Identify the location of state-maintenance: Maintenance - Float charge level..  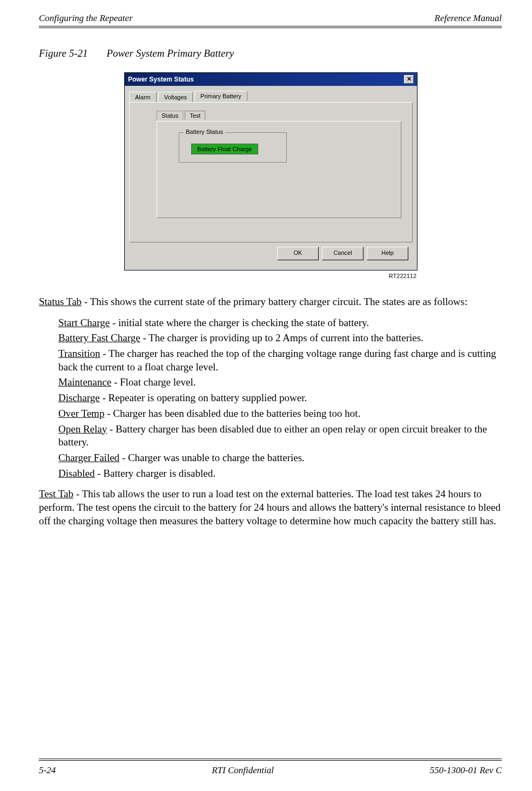
(280, 382).